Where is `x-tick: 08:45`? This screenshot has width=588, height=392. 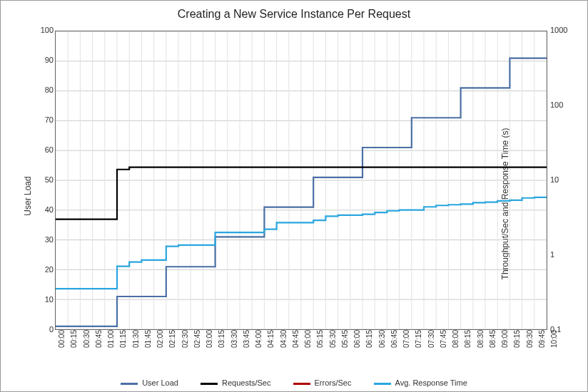 x-tick: 08:45 is located at coordinates (492, 344).